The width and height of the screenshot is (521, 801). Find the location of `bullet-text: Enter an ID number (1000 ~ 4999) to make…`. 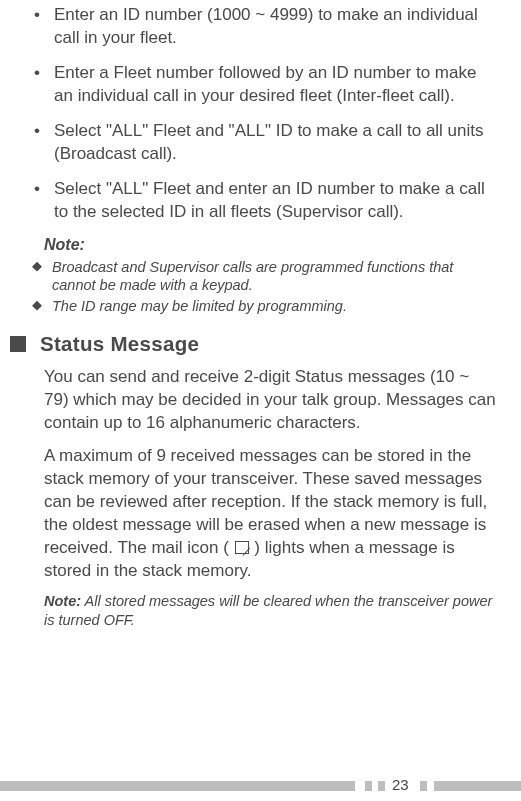

bullet-text: Enter an ID number (1000 ~ 4999) to make… is located at coordinates (276, 27).